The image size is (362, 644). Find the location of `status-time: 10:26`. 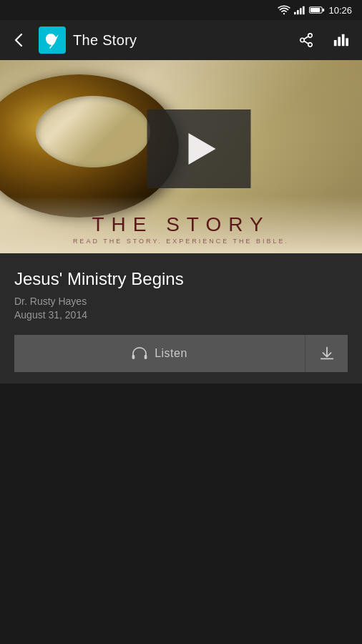

status-time: 10:26 is located at coordinates (341, 10).